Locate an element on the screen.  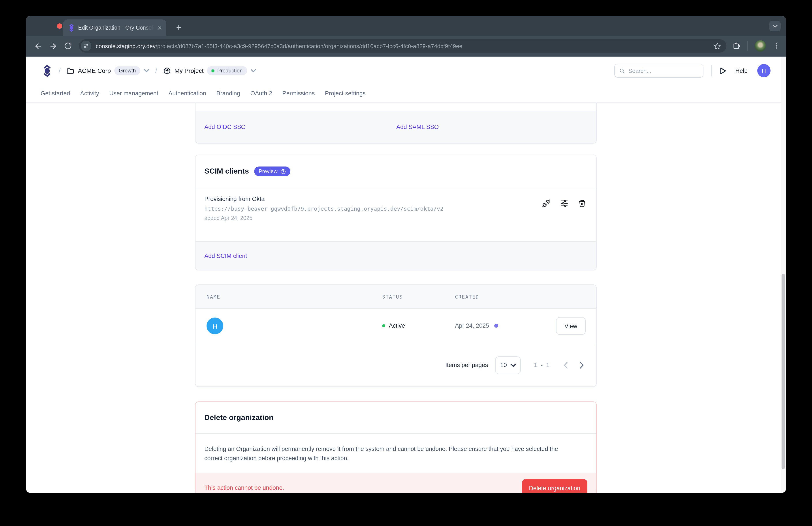
table-row: H Active Apr 24, 2025 View is located at coordinates (396, 326).